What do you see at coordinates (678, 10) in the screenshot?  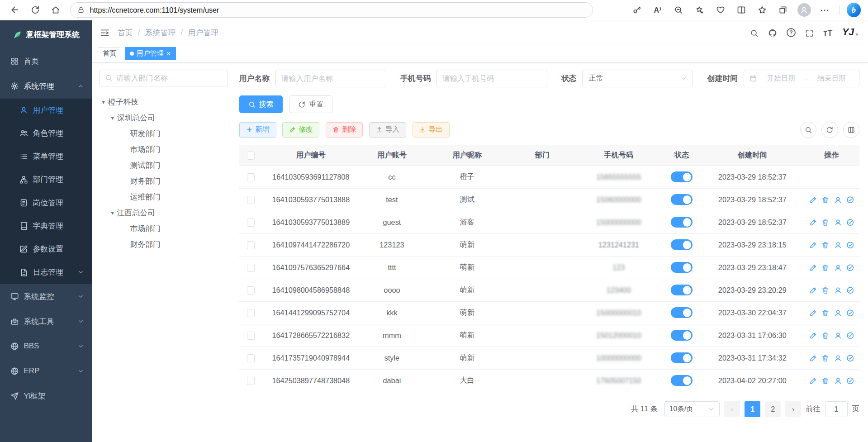 I see `zoom-button` at bounding box center [678, 10].